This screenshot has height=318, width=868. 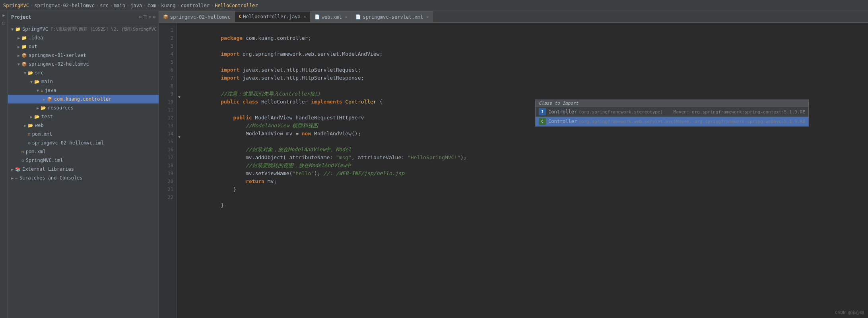 I want to click on breadcrumb-bar: SpringMVC › springmvc-02-hellomvc › src …, so click(x=434, y=6).